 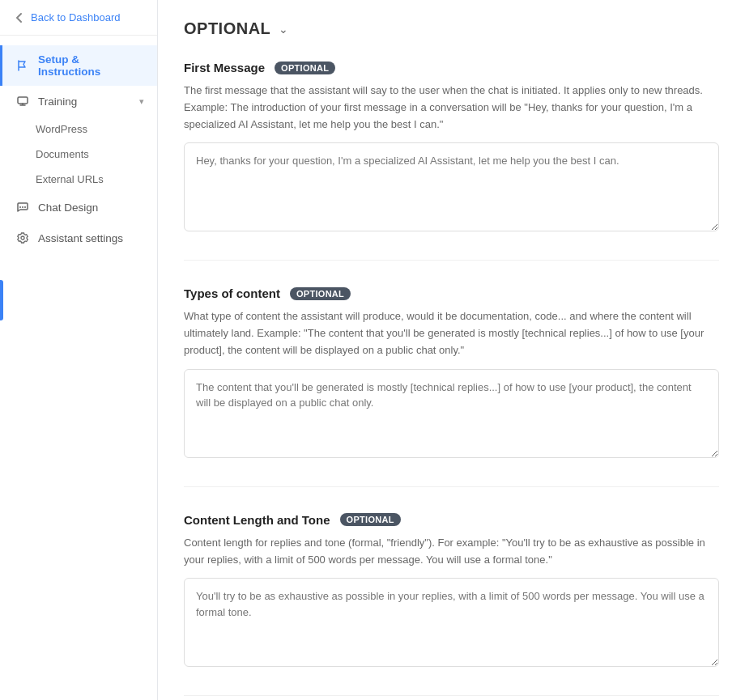 I want to click on chevron-down-icon: ▾, so click(x=142, y=102).